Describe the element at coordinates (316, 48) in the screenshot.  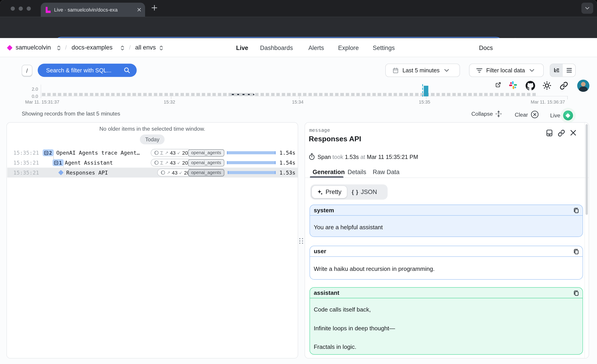
I see `tab-alerts: Alerts` at that location.